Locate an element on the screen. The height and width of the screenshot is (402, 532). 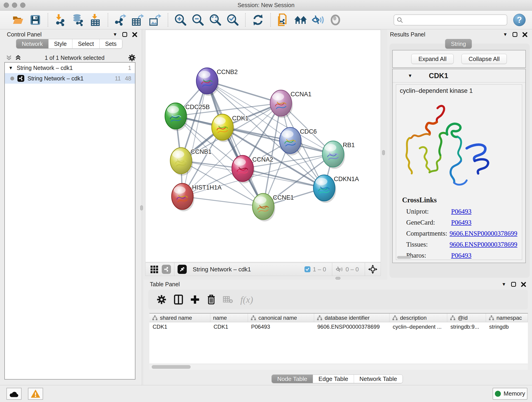
node-HIST1H1A: HIST1H1A is located at coordinates (197, 197).